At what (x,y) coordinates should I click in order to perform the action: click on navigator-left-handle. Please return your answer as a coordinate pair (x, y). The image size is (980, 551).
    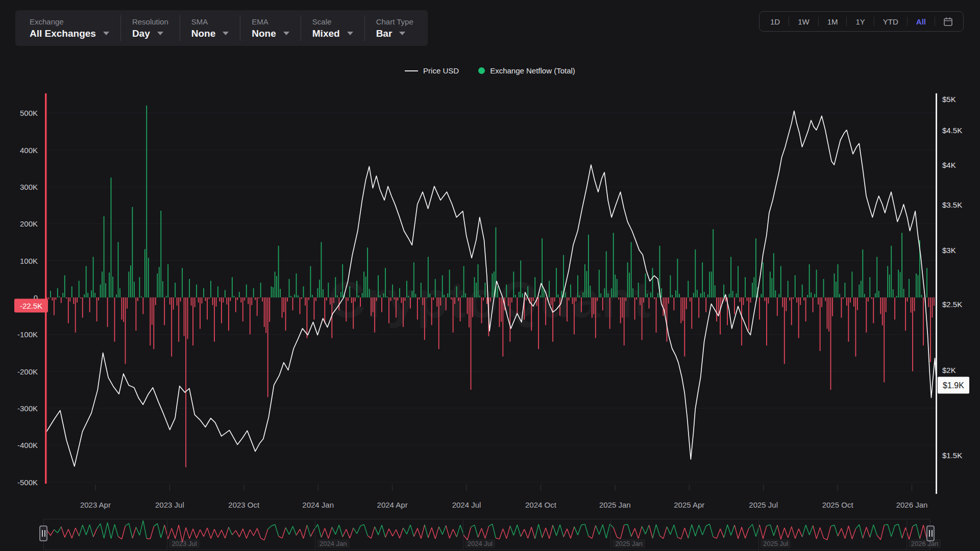
    Looking at the image, I should click on (43, 534).